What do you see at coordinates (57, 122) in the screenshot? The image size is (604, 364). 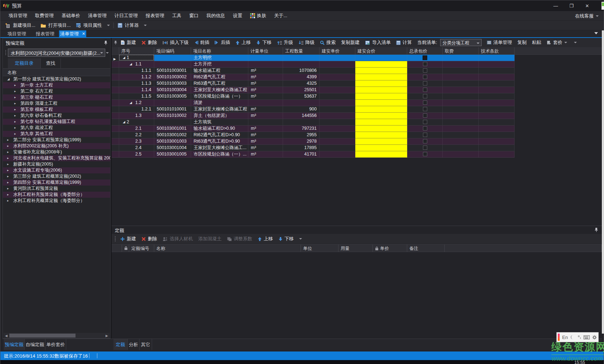 I see `tree-item: ▸第七章 钻孔灌浆及锚固工程` at bounding box center [57, 122].